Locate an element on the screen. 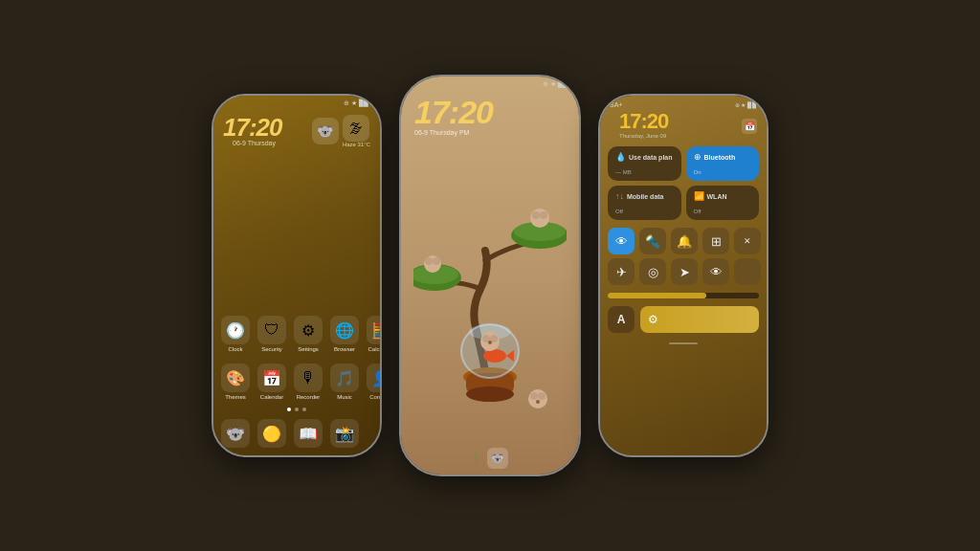 This screenshot has height=551, width=980. app-contacts: 👤 Contacts is located at coordinates (374, 382).